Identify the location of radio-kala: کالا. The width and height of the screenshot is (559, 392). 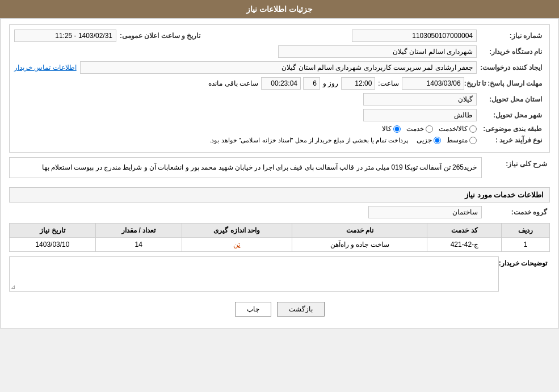
(392, 129).